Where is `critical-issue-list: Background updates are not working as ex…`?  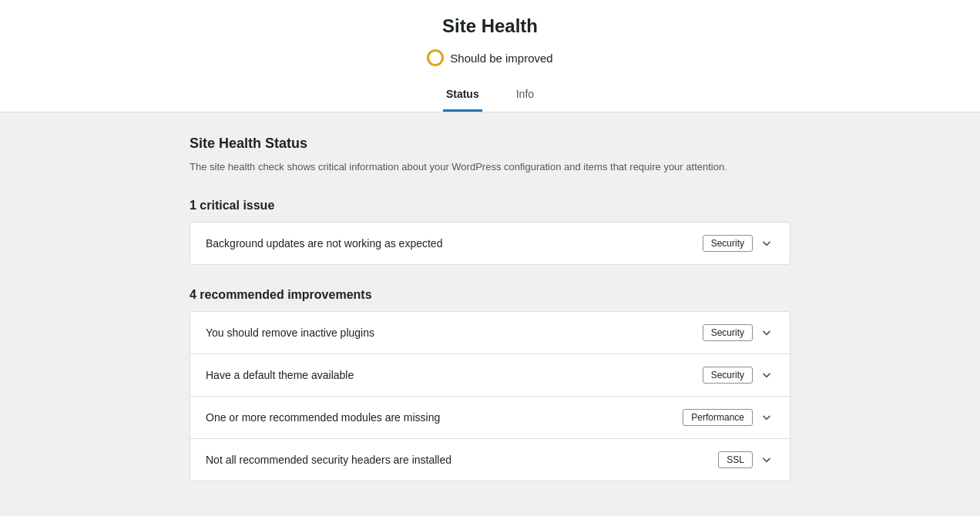 critical-issue-list: Background updates are not working as ex… is located at coordinates (490, 243).